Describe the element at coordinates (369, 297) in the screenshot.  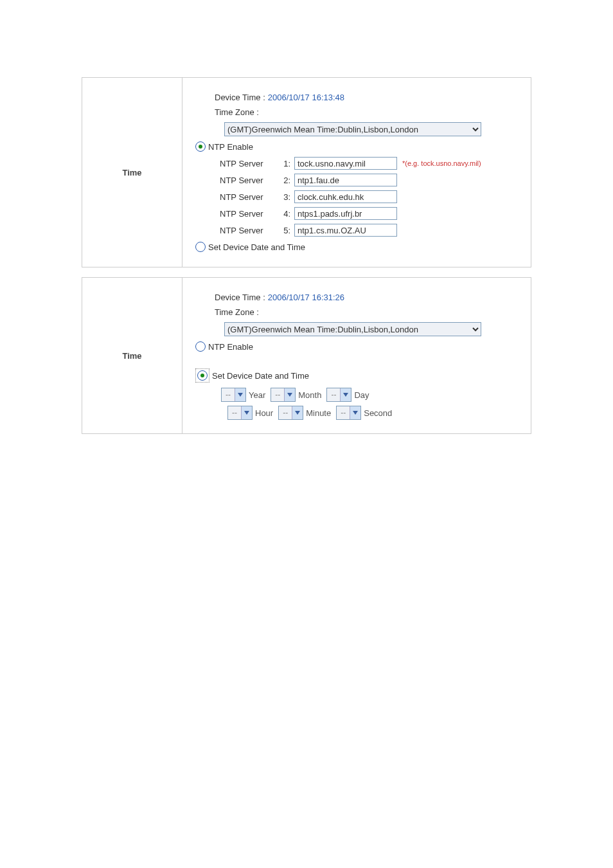
I see `device-time-row: Device Time : 2006/10/17 16:31:26` at that location.